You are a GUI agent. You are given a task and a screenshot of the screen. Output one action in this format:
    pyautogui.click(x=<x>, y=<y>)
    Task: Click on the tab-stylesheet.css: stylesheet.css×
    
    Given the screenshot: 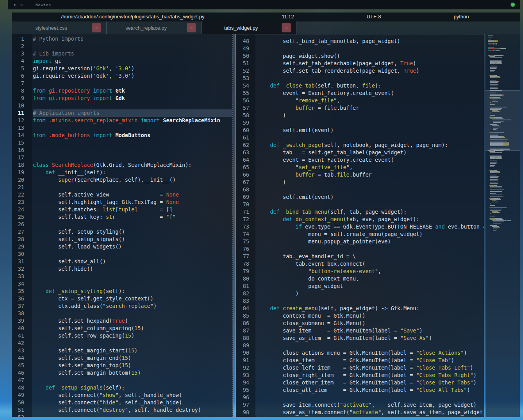 What is the action you would take?
    pyautogui.click(x=59, y=28)
    